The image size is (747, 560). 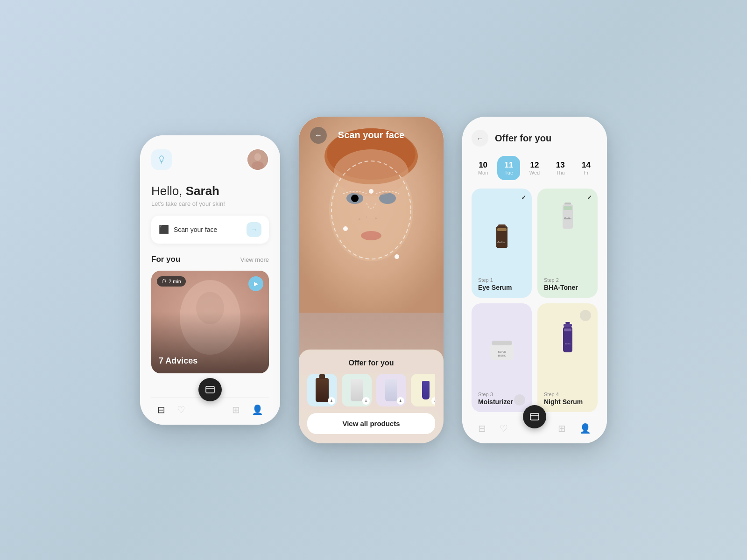 What do you see at coordinates (535, 417) in the screenshot?
I see `offer-fab-button` at bounding box center [535, 417].